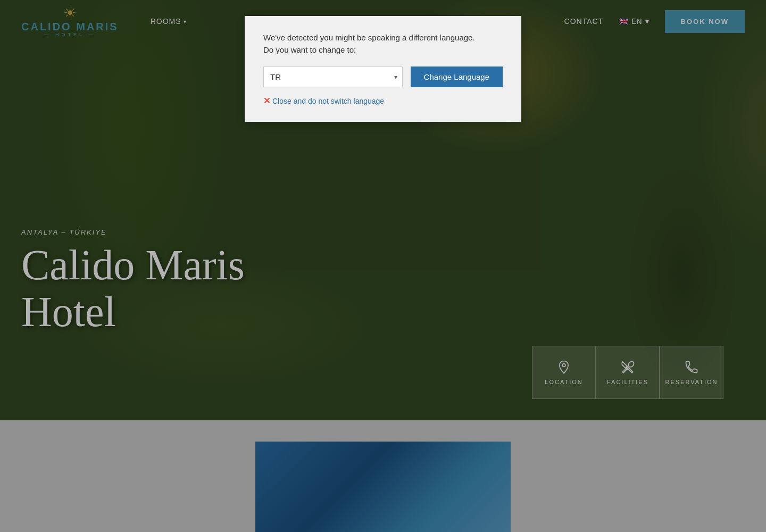 This screenshot has height=532, width=766. Describe the element at coordinates (310, 50) in the screenshot. I see `modal-line2: Do you want to change to:` at that location.